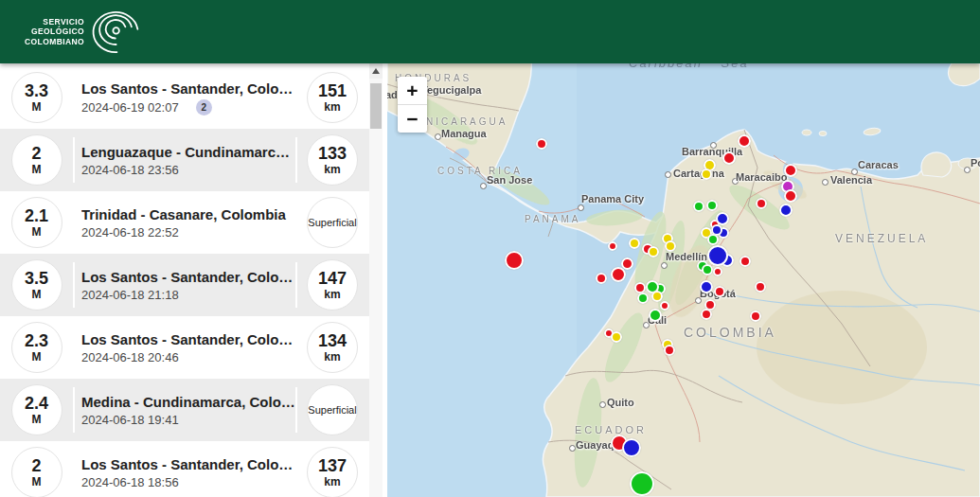 The image size is (980, 497). I want to click on magnitude-value: 2.4, so click(36, 403).